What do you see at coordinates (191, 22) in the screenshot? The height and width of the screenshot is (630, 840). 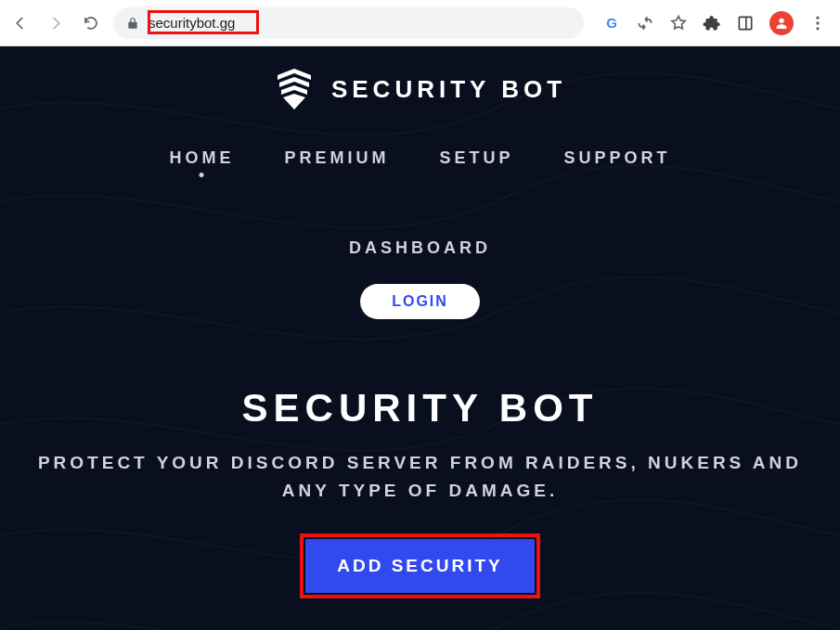 I see `url-text: securitybot.gg` at bounding box center [191, 22].